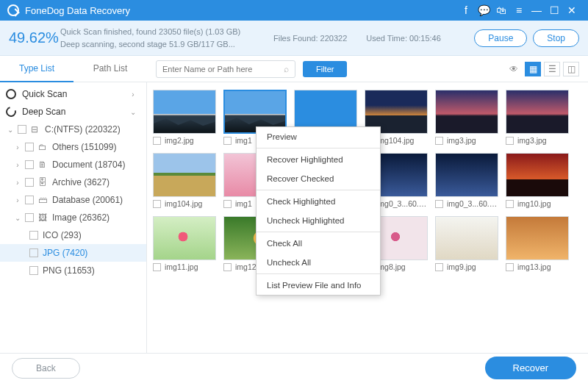  What do you see at coordinates (74, 182) in the screenshot?
I see `tree-archive: ›🗄Archive (3627)` at bounding box center [74, 182].